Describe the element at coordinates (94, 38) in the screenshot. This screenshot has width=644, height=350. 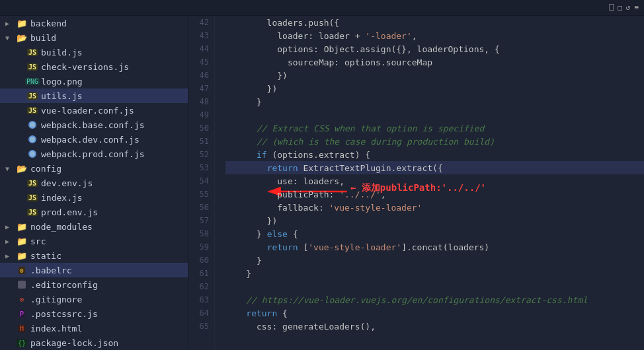
I see `sidebar-item-build: ▼📂build` at that location.